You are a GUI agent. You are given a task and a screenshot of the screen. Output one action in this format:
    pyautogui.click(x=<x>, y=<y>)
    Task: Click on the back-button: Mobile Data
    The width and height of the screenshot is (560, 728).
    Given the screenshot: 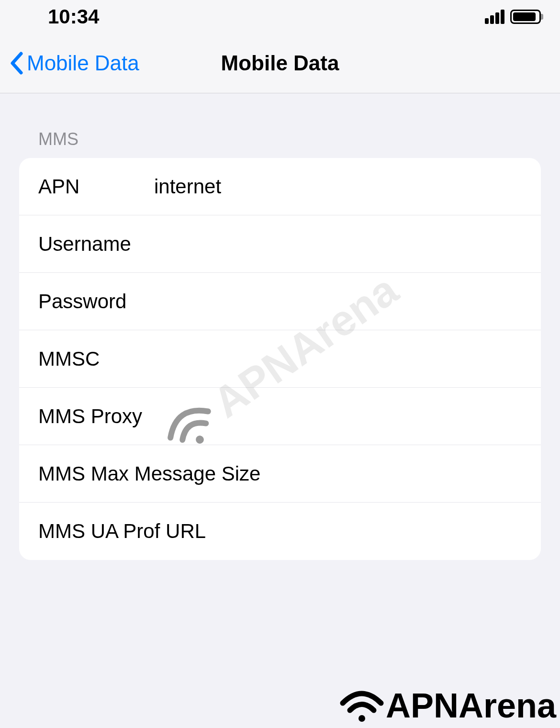 What is the action you would take?
    pyautogui.click(x=75, y=63)
    